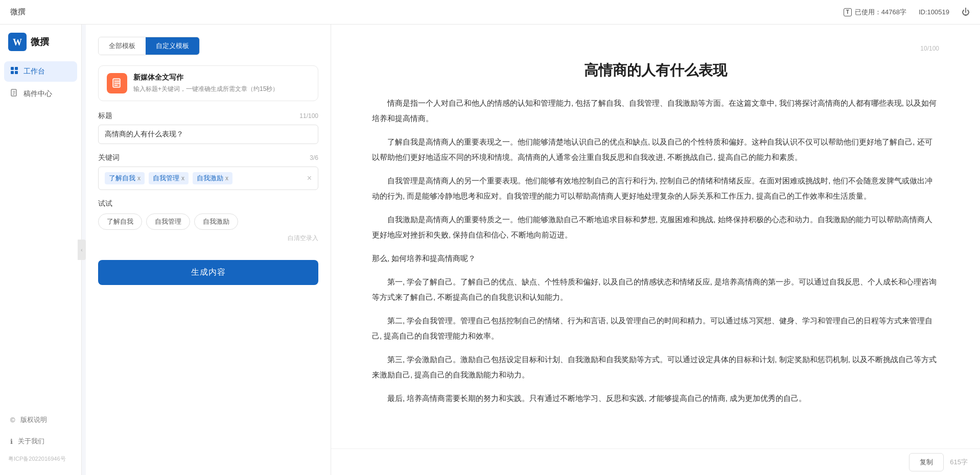 The height and width of the screenshot is (475, 980). I want to click on keywords-clear-btn: ×, so click(310, 178).